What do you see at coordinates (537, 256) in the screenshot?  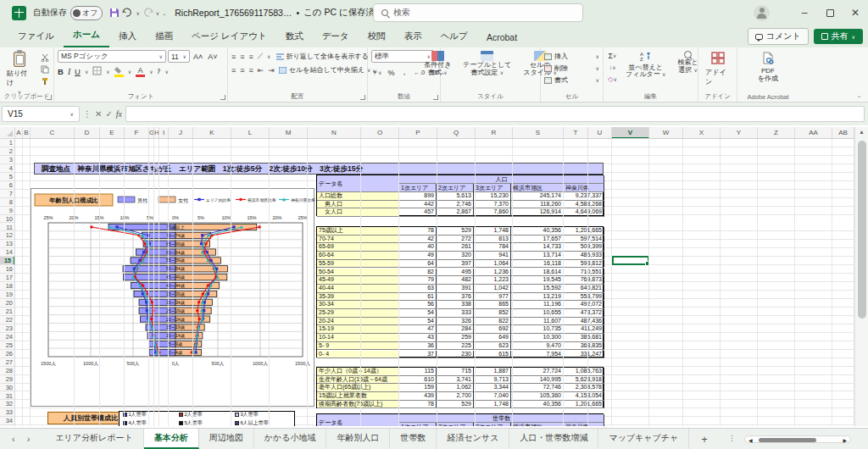 I see `value-cell: 13,714` at bounding box center [537, 256].